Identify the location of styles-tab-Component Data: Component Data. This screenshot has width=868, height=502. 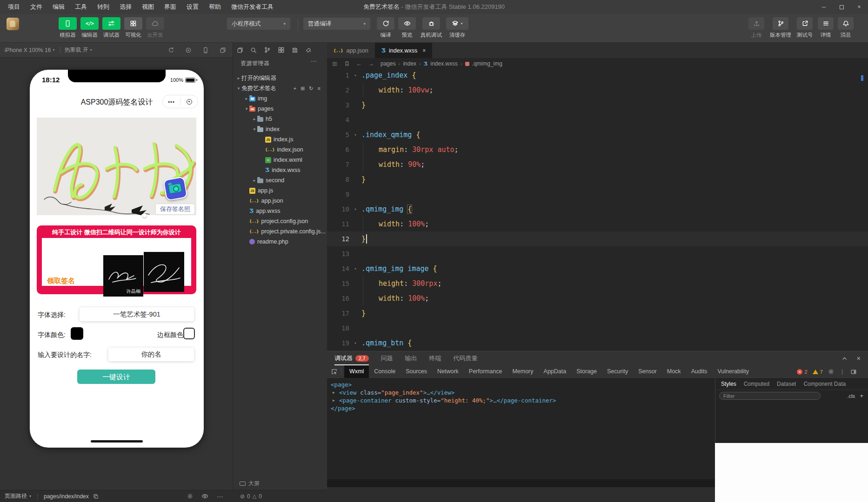
(824, 384).